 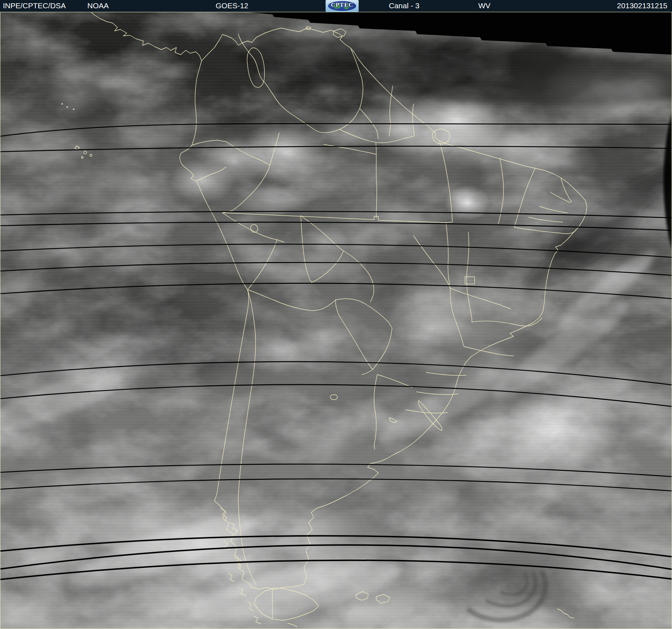 What do you see at coordinates (642, 6) in the screenshot?
I see `header-label-timestamp: 201302131215` at bounding box center [642, 6].